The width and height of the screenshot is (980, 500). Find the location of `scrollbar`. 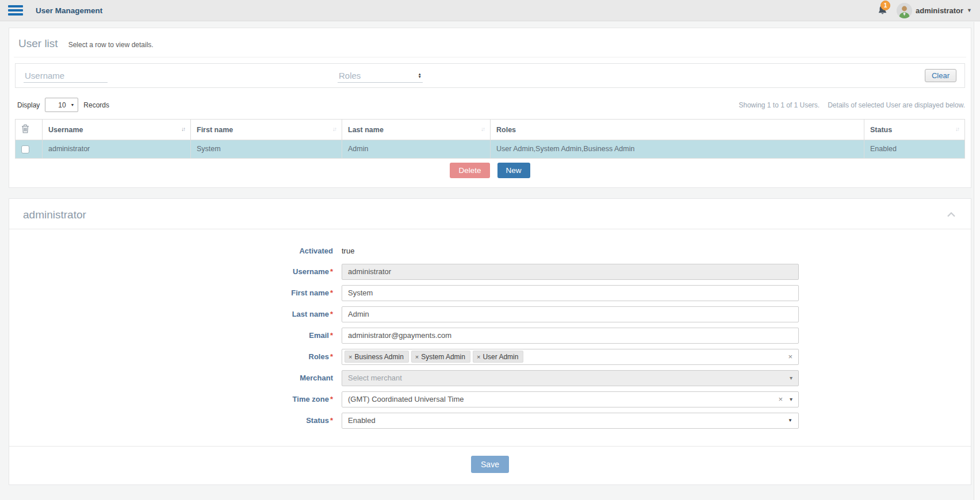

scrollbar is located at coordinates (977, 261).